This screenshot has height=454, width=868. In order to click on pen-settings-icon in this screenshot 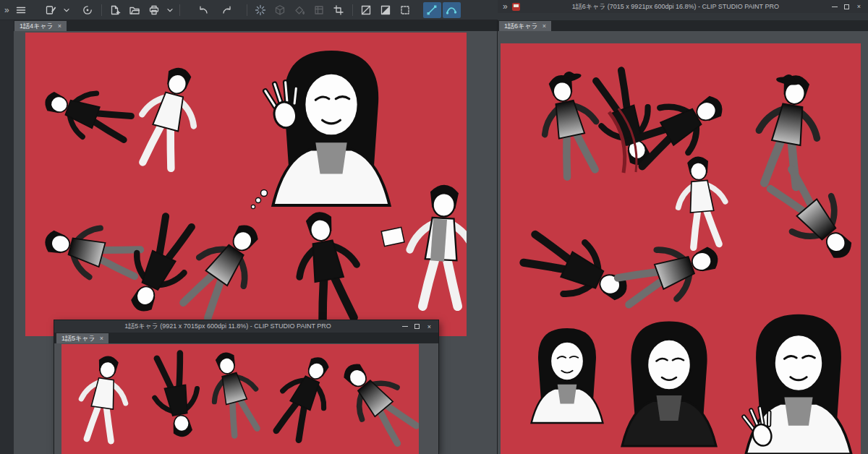, I will do `click(51, 10)`.